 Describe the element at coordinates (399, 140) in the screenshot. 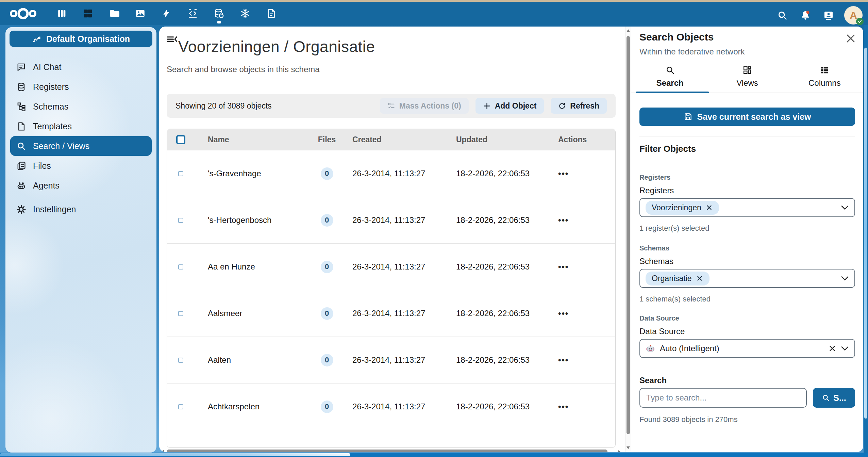

I see `header-created: Created` at that location.